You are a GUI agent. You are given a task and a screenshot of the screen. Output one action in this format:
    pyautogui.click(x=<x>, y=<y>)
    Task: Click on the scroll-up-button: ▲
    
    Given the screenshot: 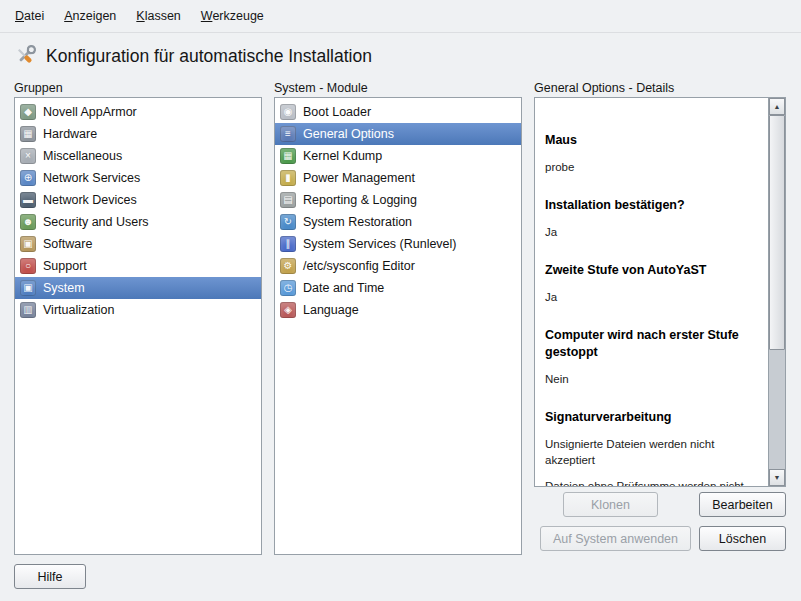 What is the action you would take?
    pyautogui.click(x=777, y=106)
    